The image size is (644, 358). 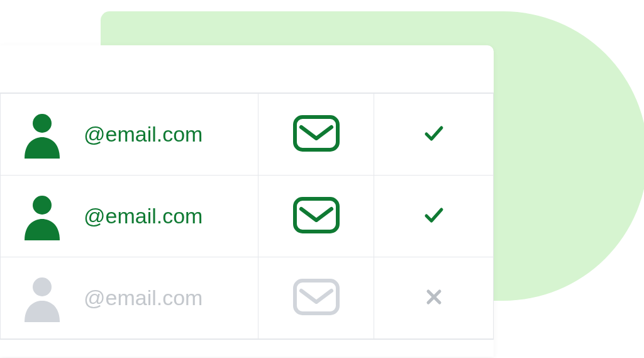 What do you see at coordinates (247, 69) in the screenshot?
I see `card-header-space` at bounding box center [247, 69].